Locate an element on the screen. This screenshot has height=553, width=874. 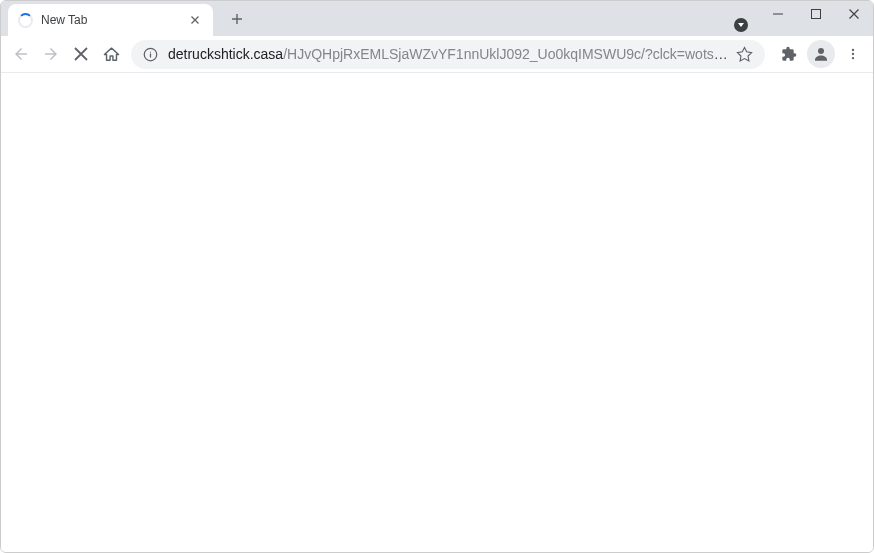
address-bar: detruckshtick.casa/HJvQHpjRxEMLSjaWZvYF1… is located at coordinates (448, 54).